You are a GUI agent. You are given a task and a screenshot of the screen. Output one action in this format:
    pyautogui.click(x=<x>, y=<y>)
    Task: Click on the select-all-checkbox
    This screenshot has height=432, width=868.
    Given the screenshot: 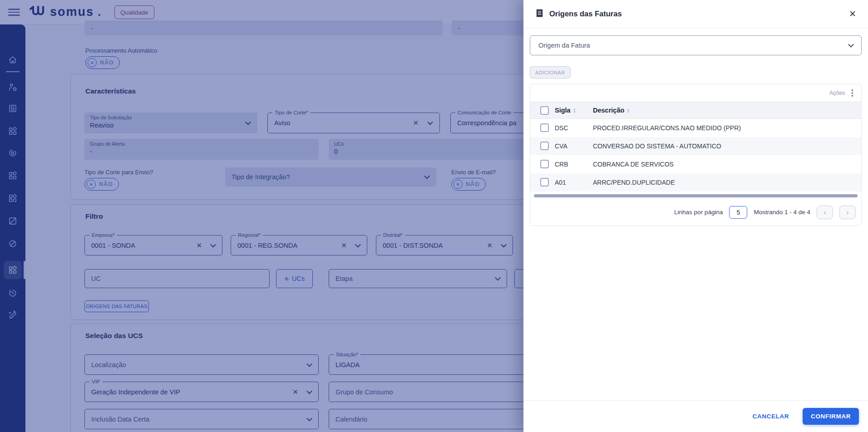 What is the action you would take?
    pyautogui.click(x=545, y=111)
    